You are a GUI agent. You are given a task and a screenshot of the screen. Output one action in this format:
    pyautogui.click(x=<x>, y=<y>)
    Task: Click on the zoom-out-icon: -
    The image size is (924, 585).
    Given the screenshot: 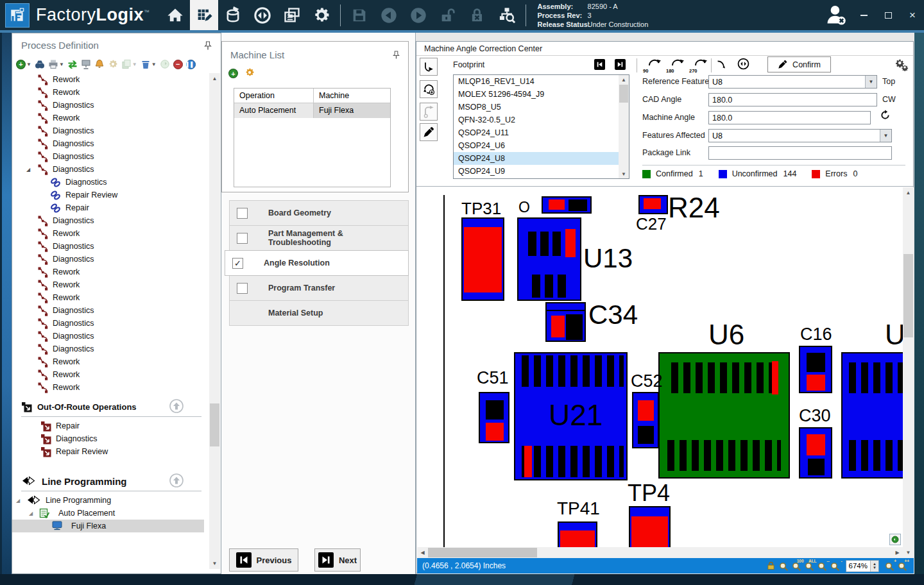 What is the action you would take?
    pyautogui.click(x=835, y=566)
    